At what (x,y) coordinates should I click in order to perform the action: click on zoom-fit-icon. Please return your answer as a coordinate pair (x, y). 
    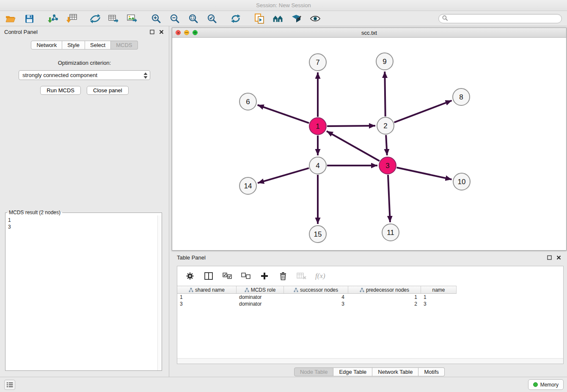
    Looking at the image, I should click on (193, 19).